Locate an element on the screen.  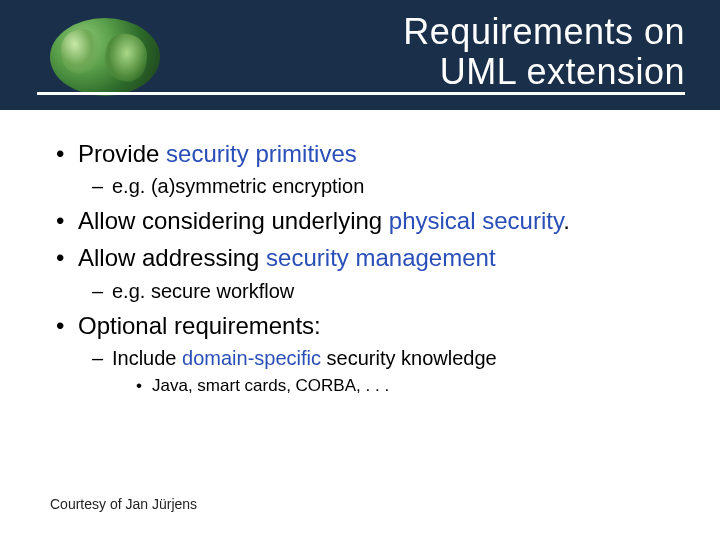
title-underline is located at coordinates (361, 94).